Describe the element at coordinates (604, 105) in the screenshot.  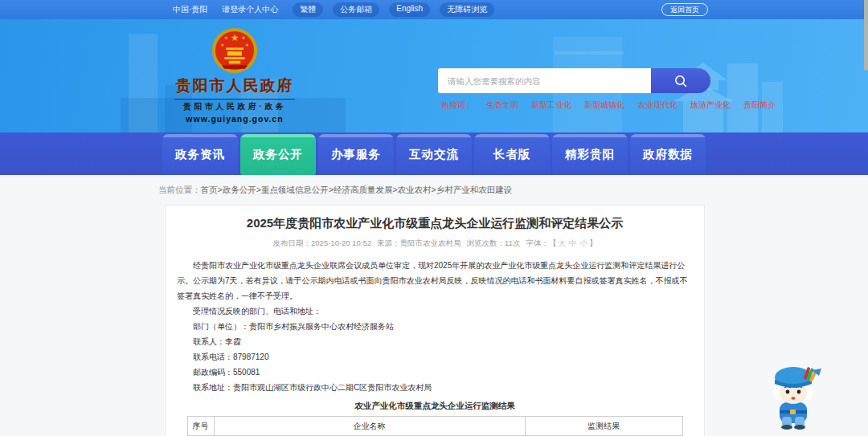
I see `hot-word-2: 新型城镇化` at that location.